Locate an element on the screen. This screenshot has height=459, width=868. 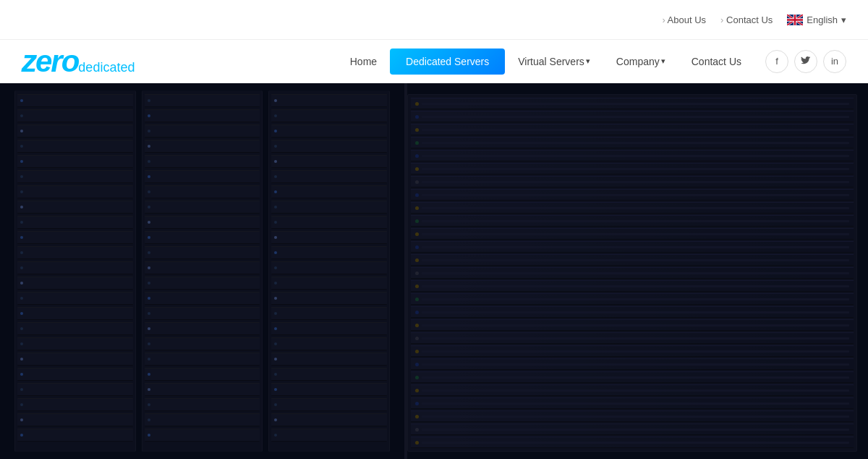
twitter-bird is located at coordinates (806, 62).